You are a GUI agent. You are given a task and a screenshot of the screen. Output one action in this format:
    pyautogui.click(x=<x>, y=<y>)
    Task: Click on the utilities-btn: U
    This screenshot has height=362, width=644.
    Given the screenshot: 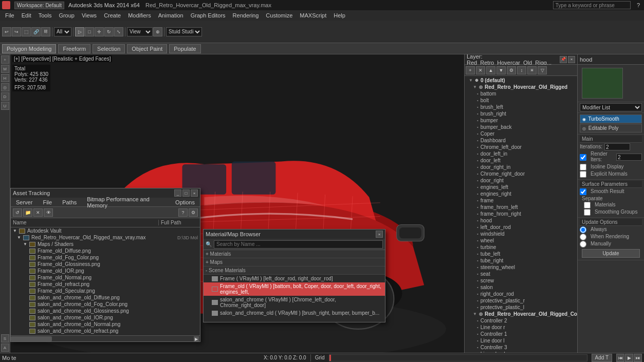 What is the action you would take?
    pyautogui.click(x=5, y=106)
    